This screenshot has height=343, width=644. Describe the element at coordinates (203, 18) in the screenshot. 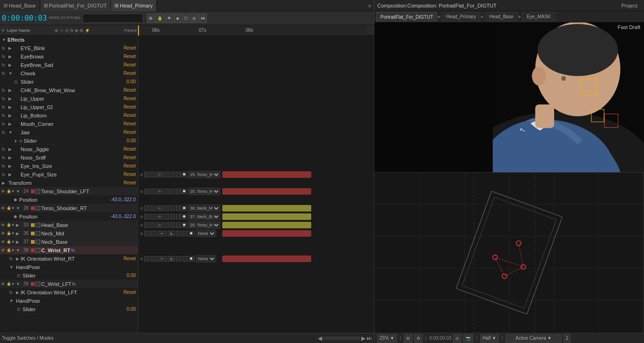

I see `frame-blend-icon: ⋈` at that location.